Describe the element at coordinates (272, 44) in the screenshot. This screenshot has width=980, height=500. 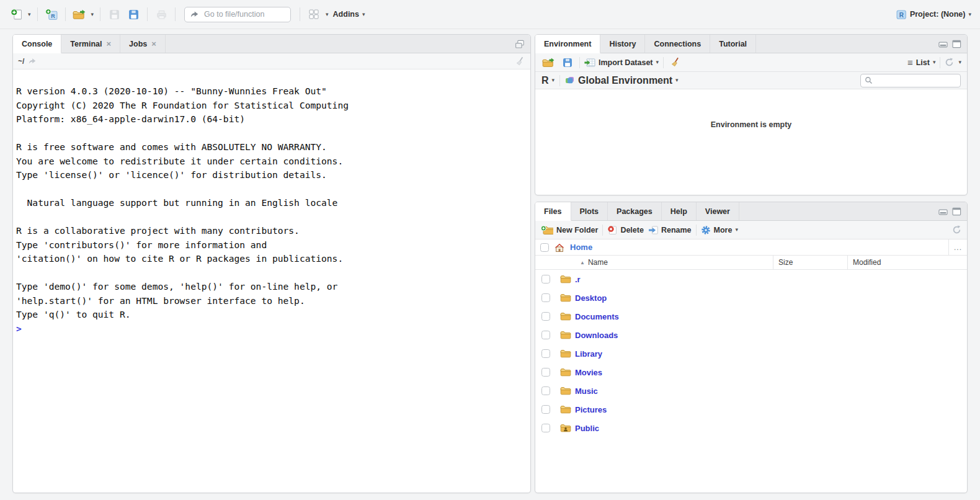
I see `console-tabbar: Console Terminal Jobs` at that location.